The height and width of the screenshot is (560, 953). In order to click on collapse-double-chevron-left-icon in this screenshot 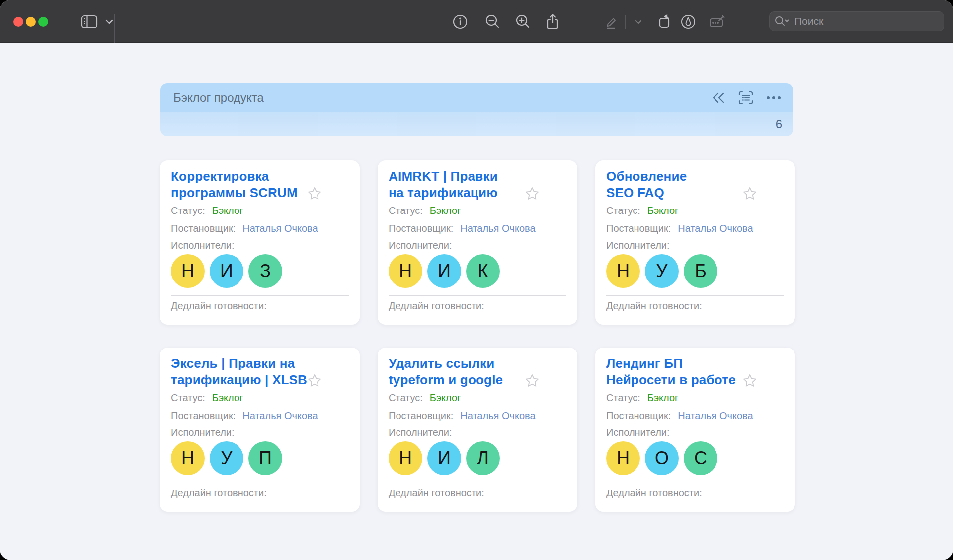, I will do `click(718, 98)`.